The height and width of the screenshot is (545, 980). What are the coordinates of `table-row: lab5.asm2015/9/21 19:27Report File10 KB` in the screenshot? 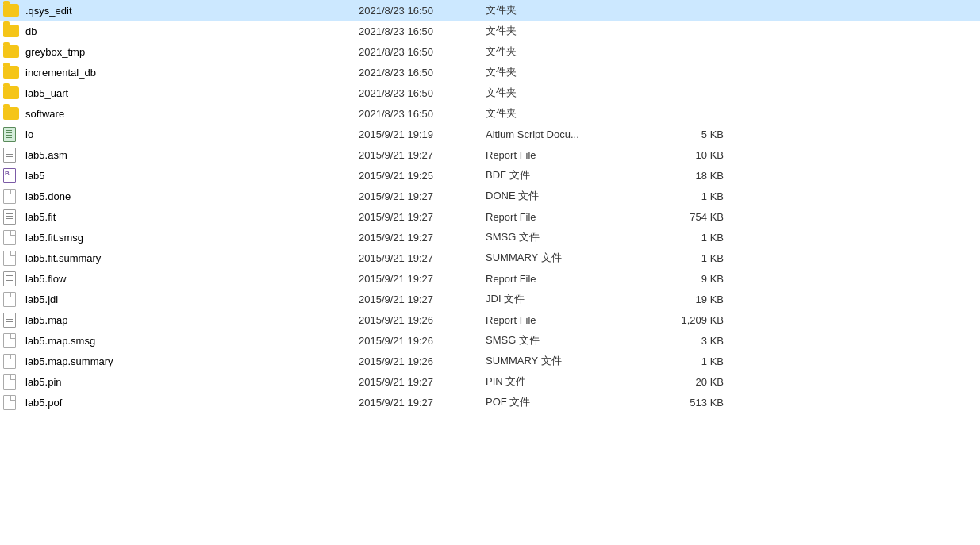 It's located at (490, 155).